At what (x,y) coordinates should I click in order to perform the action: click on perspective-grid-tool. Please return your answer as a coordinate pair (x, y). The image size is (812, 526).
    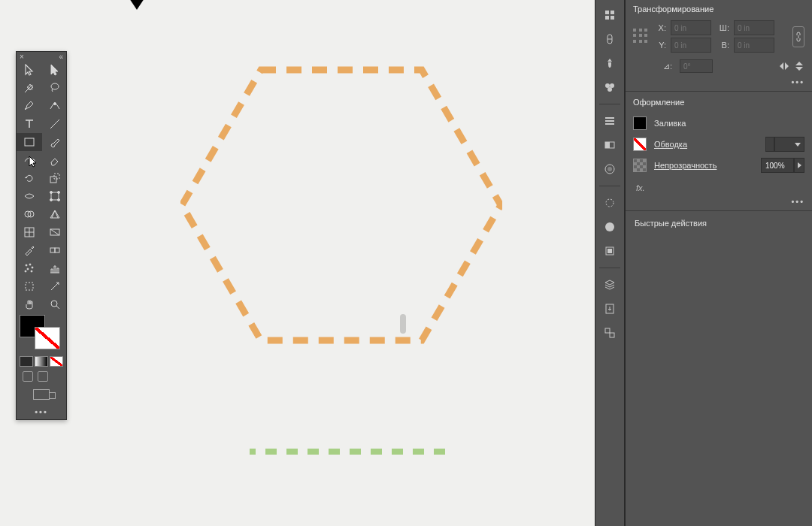
    Looking at the image, I should click on (55, 214).